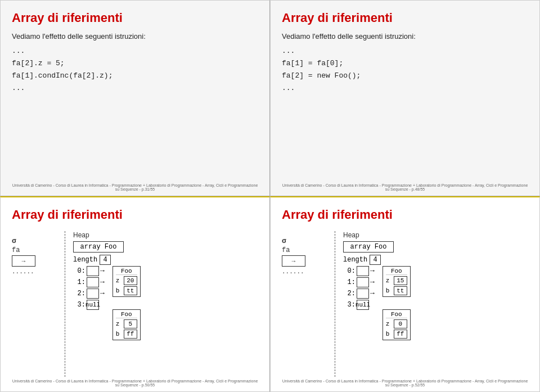 This screenshot has height=392, width=540. What do you see at coordinates (405, 88) in the screenshot?
I see `code-line-r4: ...` at bounding box center [405, 88].